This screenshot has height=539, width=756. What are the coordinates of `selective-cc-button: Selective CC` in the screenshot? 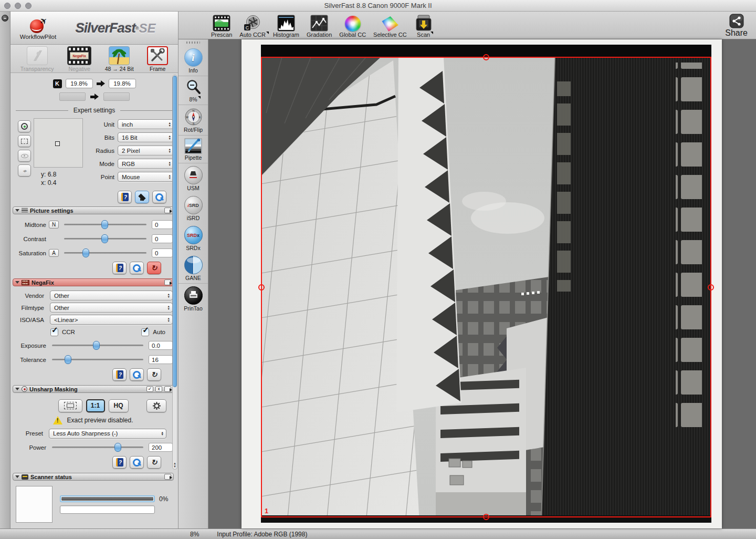 It's located at (390, 27).